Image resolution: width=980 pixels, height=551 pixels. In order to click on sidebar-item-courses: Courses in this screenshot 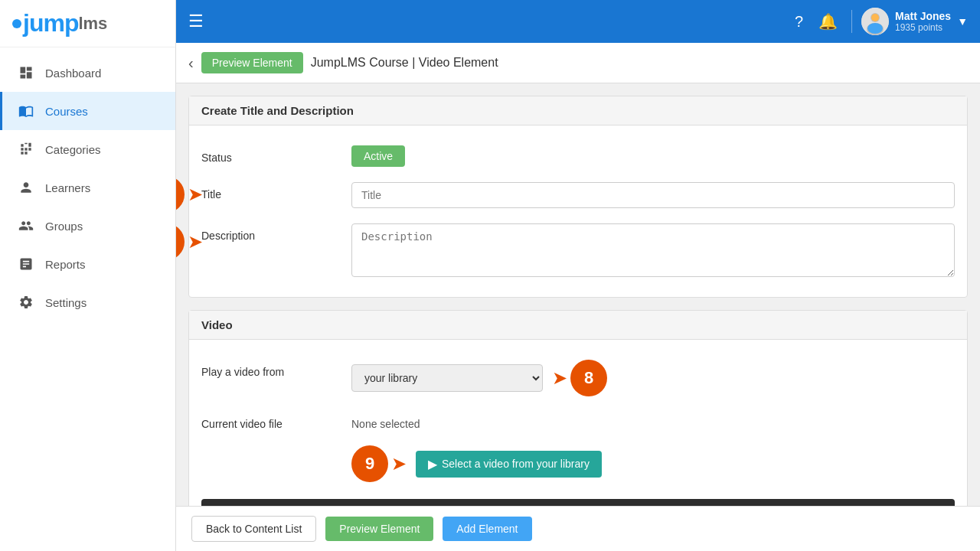, I will do `click(87, 111)`.